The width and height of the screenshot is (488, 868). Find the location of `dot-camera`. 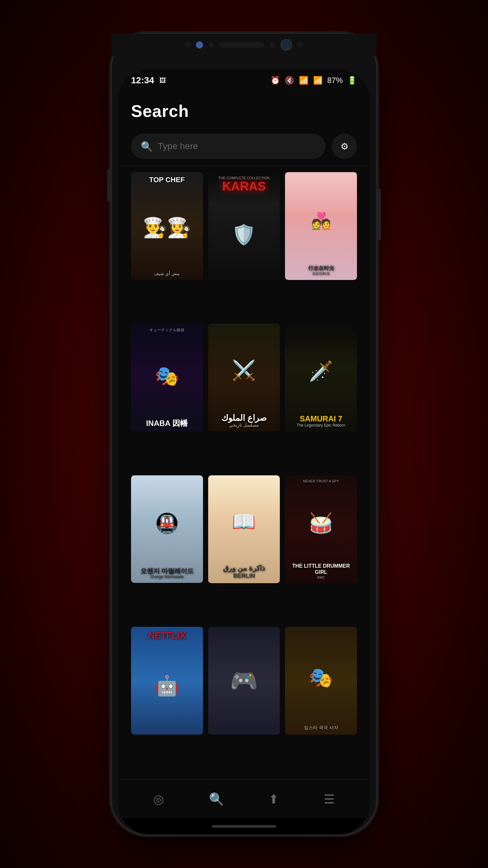

dot-camera is located at coordinates (199, 45).